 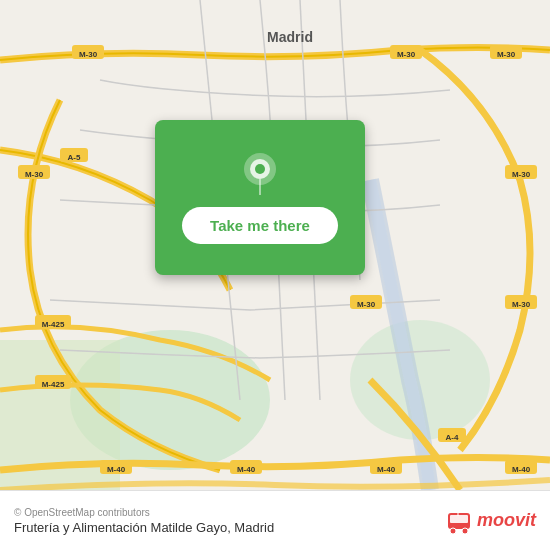 I want to click on svg-text: A-4, so click(x=452, y=438).